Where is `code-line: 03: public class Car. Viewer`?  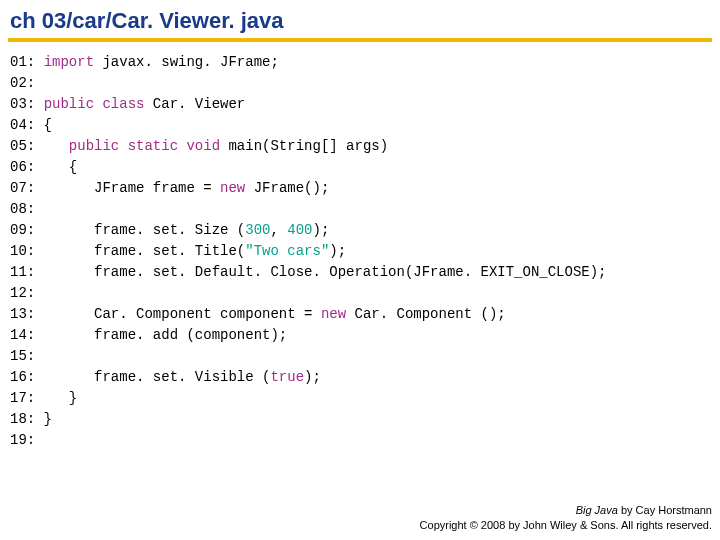
code-line: 03: public class Car. Viewer is located at coordinates (365, 104).